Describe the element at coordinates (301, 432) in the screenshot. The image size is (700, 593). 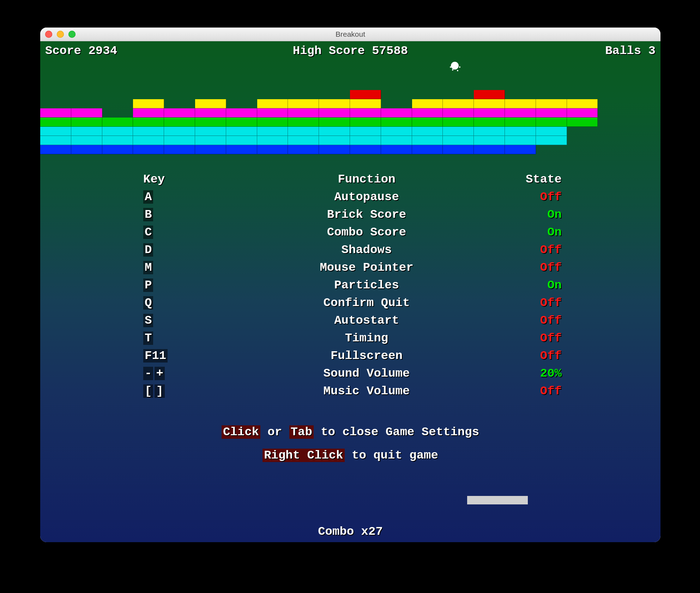
I see `hint-key: Tab` at that location.